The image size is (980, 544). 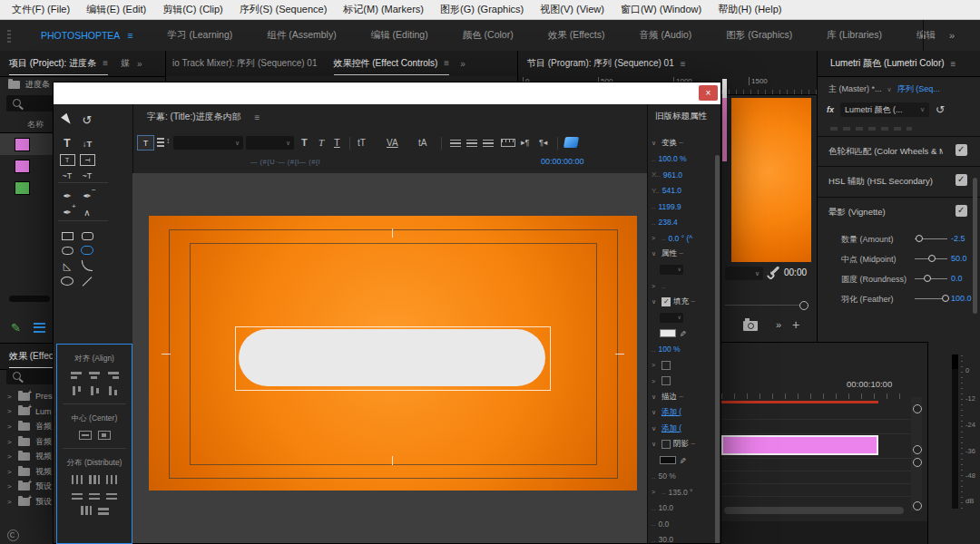 What do you see at coordinates (681, 492) in the screenshot?
I see `property-row: .. 135.0 °` at bounding box center [681, 492].